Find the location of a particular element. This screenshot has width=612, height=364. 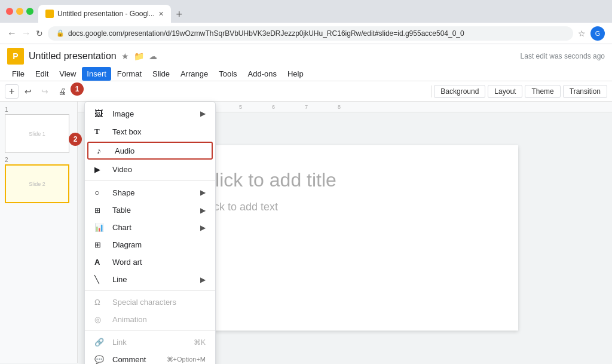

profile-avatar: G is located at coordinates (598, 33).